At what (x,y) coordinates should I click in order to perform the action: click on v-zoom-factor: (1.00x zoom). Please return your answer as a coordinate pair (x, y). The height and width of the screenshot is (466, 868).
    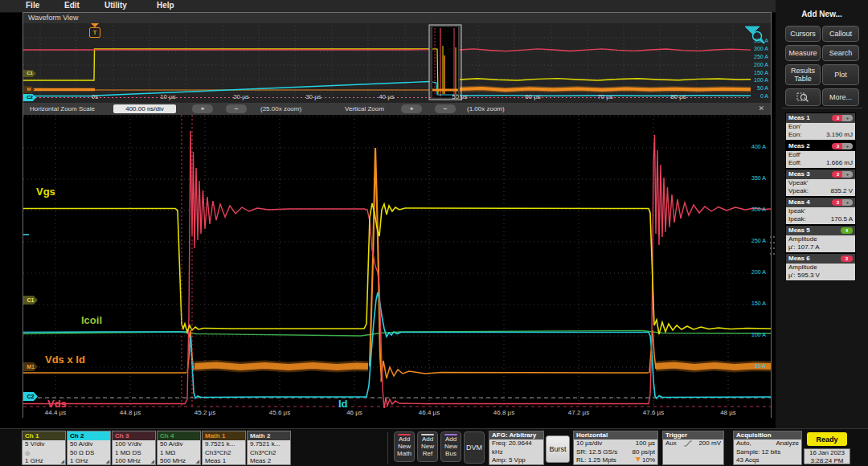
    Looking at the image, I should click on (485, 109).